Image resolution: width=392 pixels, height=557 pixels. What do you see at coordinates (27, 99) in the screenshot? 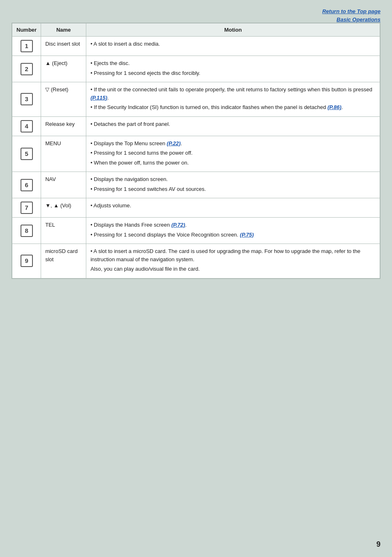
I see `number-badge: 3` at bounding box center [27, 99].